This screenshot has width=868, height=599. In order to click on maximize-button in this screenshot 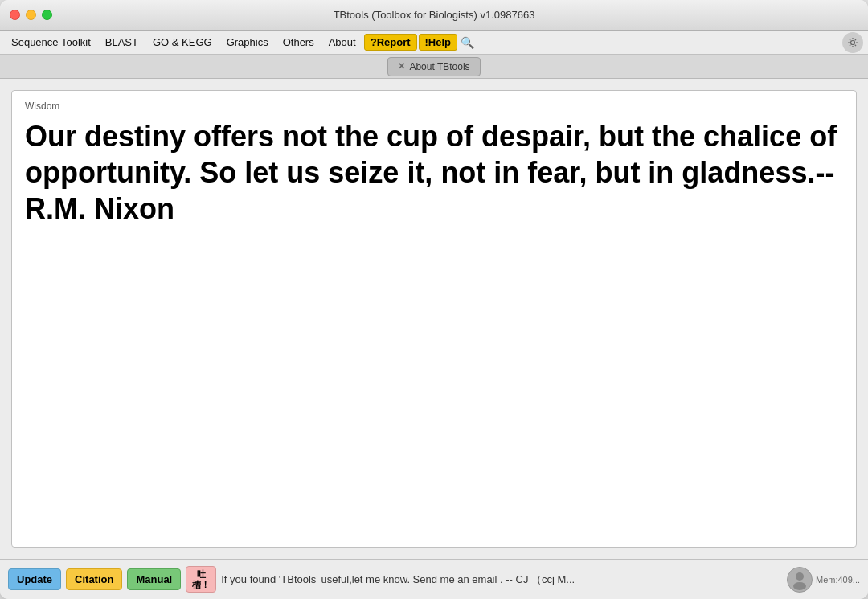, I will do `click(47, 14)`.